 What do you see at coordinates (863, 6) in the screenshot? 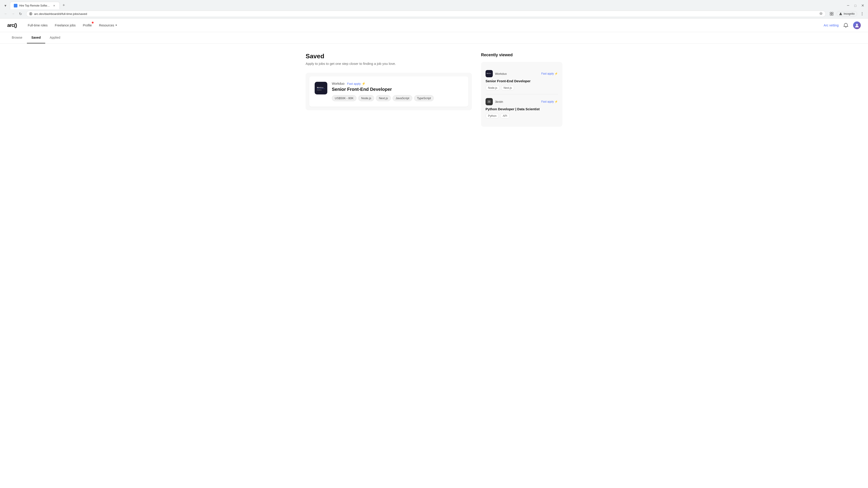
I see `window-close-btn: ✕` at bounding box center [863, 6].